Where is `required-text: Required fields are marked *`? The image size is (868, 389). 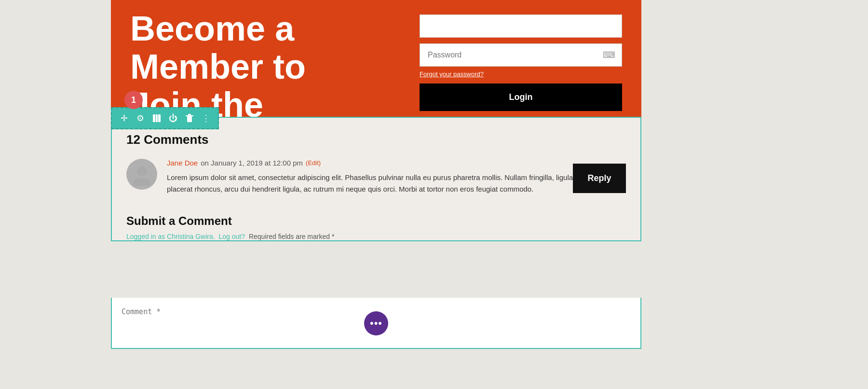
required-text: Required fields are marked * is located at coordinates (291, 236).